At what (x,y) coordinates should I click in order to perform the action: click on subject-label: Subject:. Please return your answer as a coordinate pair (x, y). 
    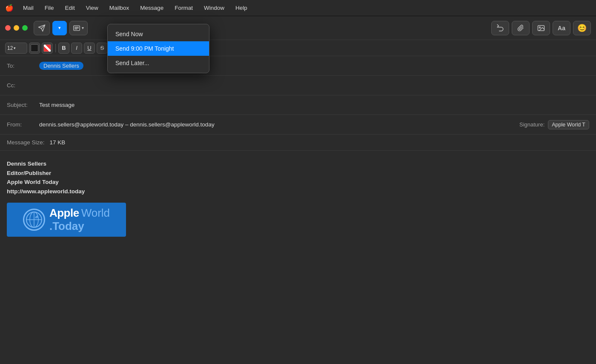
    Looking at the image, I should click on (21, 105).